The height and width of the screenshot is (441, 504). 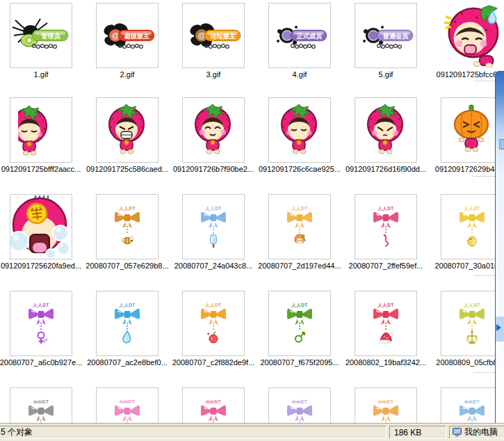 What do you see at coordinates (466, 329) in the screenshot?
I see `file-item: 人人DT20080809_05cfb84...` at bounding box center [466, 329].